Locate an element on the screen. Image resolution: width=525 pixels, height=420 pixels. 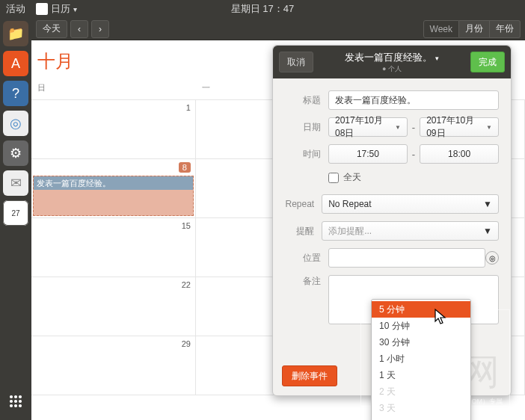
dropdown-option: 1 小时 is located at coordinates (421, 359).